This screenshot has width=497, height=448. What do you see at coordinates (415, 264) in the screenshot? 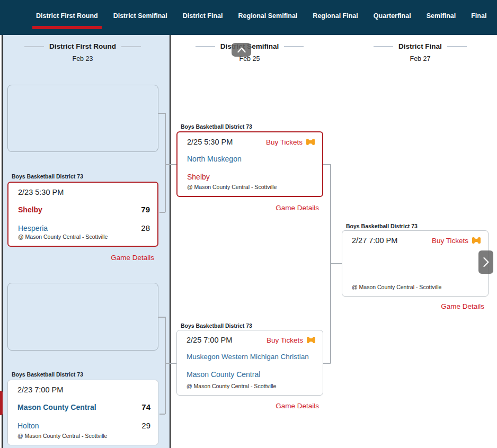
I see `game-card-district-final: 2/27 7:00 PM Buy Tickets @ Mason County …` at bounding box center [415, 264].